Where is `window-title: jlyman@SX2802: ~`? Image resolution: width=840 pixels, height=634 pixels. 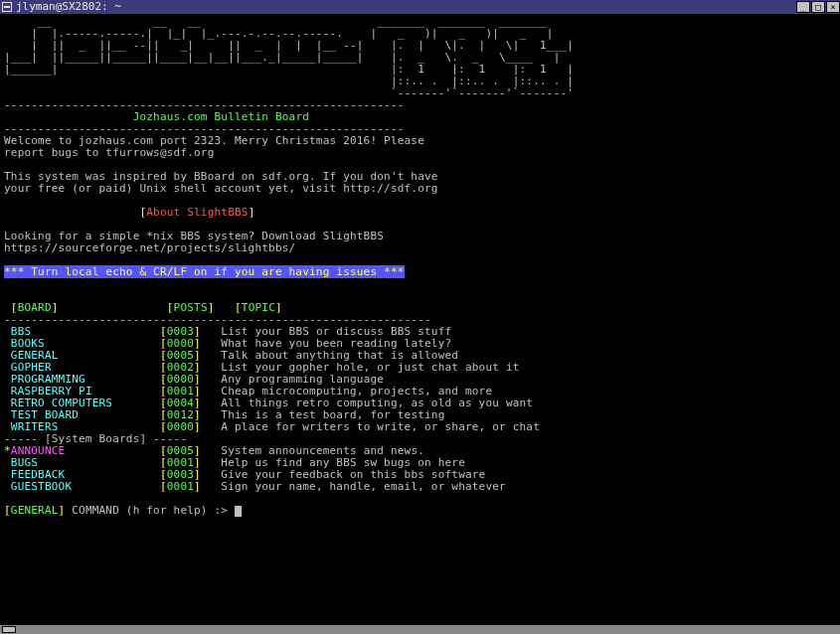
window-title: jlyman@SX2802: ~ is located at coordinates (69, 7).